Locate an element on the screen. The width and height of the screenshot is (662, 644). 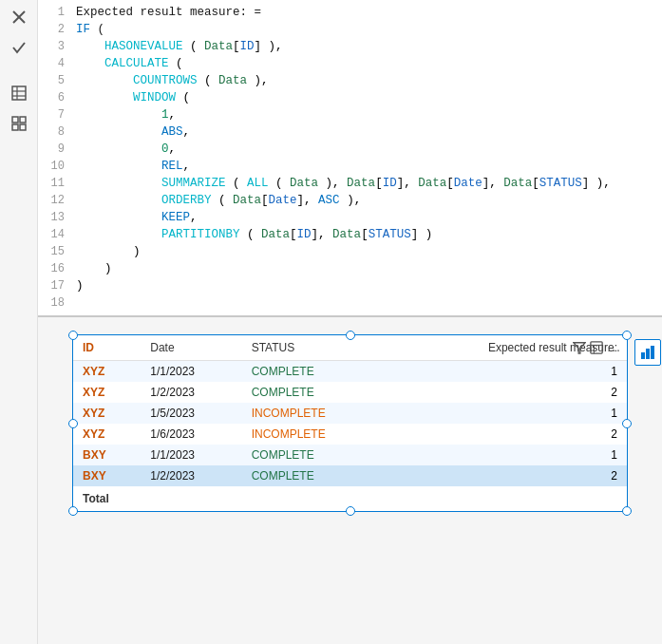
code-line: 8 ABS, is located at coordinates (350, 132).